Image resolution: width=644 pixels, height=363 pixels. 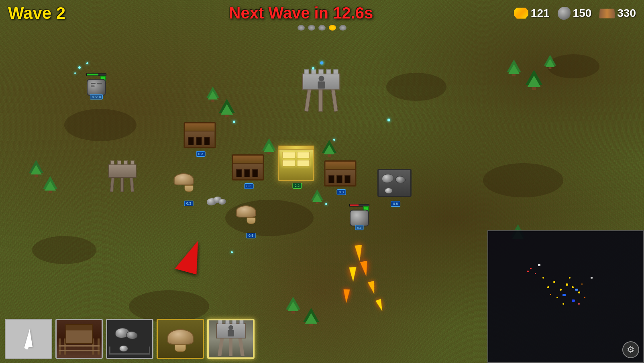 What do you see at coordinates (180, 339) in the screenshot?
I see `toolbar-btn-camp` at bounding box center [180, 339].